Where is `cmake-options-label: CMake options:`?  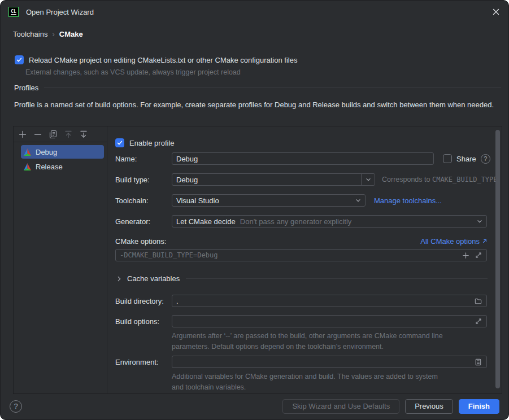 cmake-options-label: CMake options: is located at coordinates (141, 242).